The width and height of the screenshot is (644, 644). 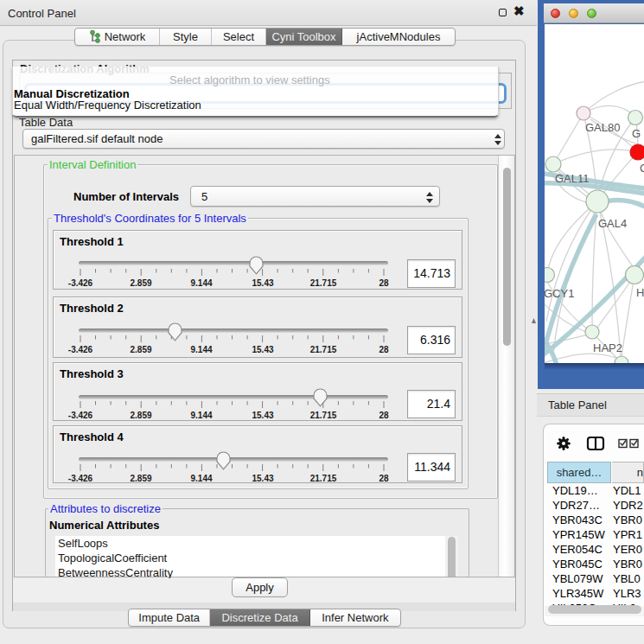 I want to click on svg-text: GAL80, so click(x=603, y=128).